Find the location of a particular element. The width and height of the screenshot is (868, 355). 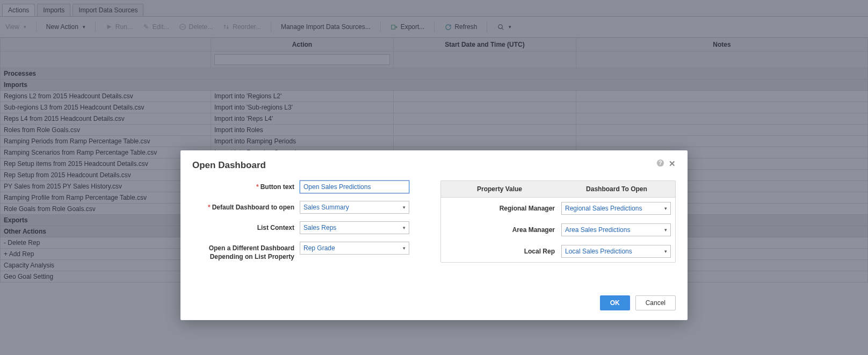

list-context-label: List Context is located at coordinates (246, 227).